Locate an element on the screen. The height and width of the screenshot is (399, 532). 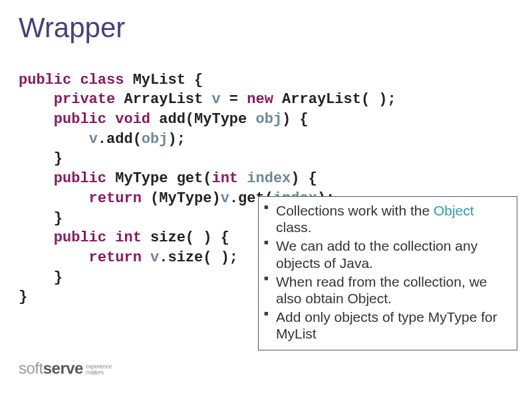
code-token: ArrayList is located at coordinates (164, 100).